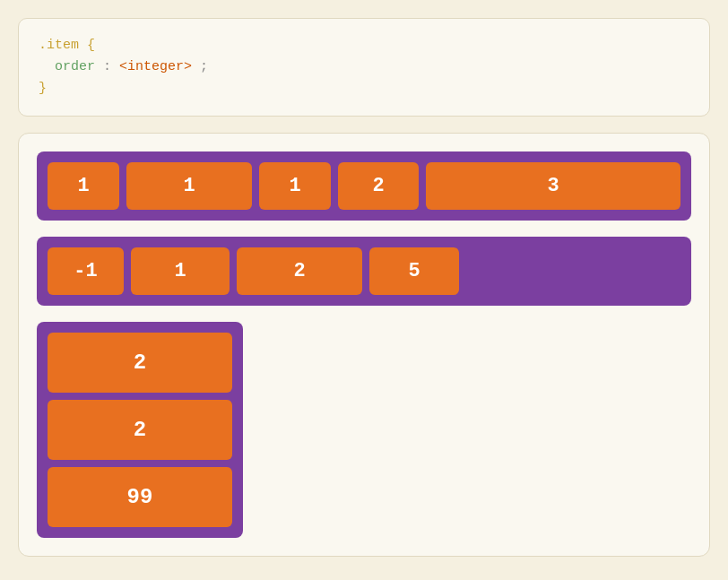  I want to click on flex-item: 5, so click(414, 271).